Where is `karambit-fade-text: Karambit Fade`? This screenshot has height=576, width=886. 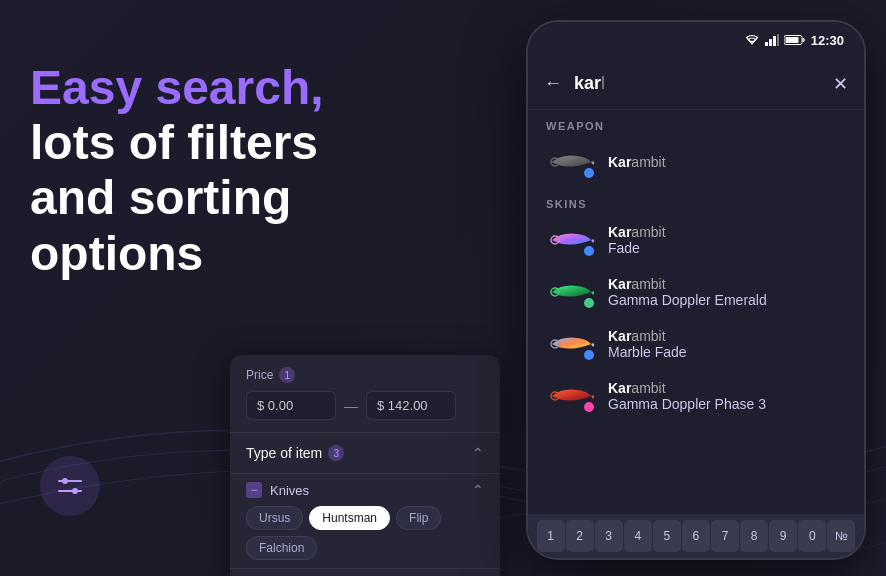 karambit-fade-text: Karambit Fade is located at coordinates (727, 240).